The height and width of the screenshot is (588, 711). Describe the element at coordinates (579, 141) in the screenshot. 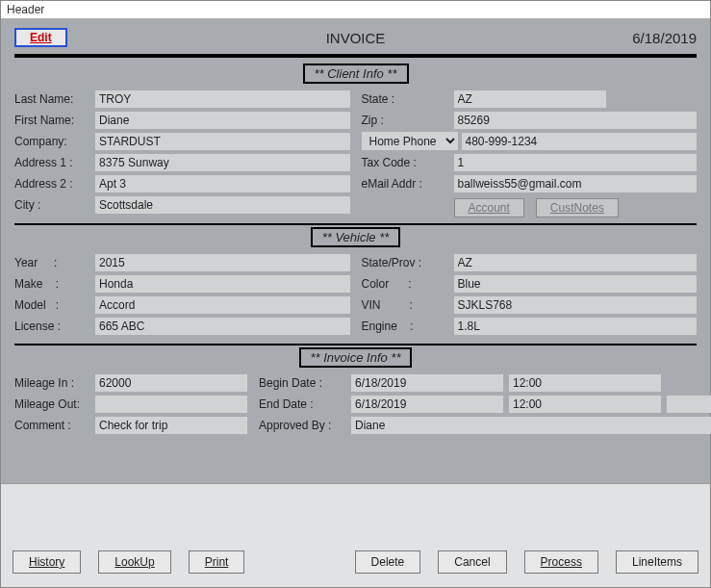

I see `phone-input` at that location.